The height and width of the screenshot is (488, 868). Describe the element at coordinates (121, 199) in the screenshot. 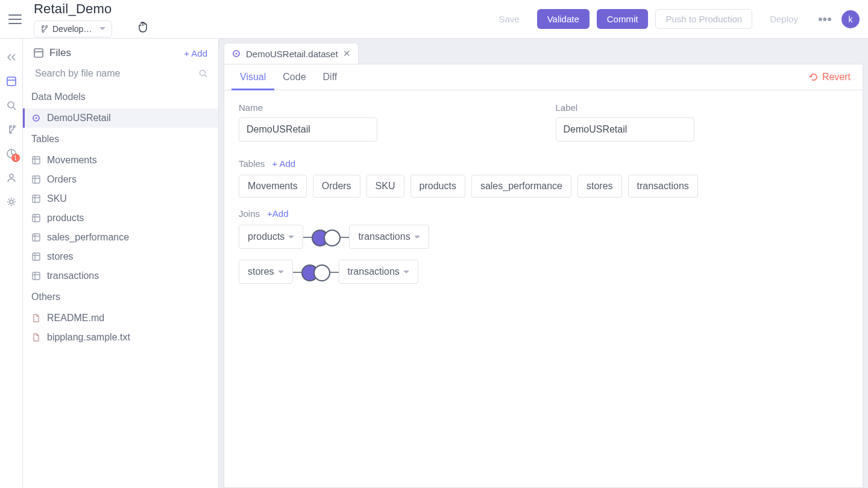

I see `file-item-table: SKU` at that location.